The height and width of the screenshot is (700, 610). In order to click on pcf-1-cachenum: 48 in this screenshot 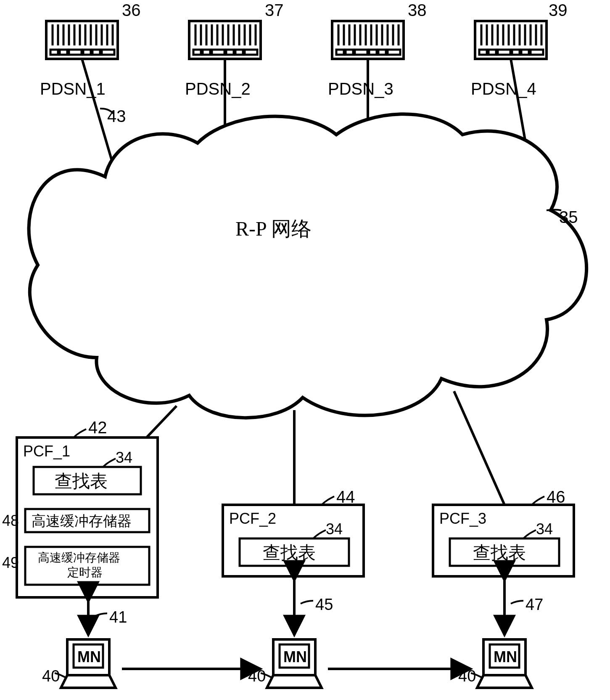, I will do `click(11, 521)`.